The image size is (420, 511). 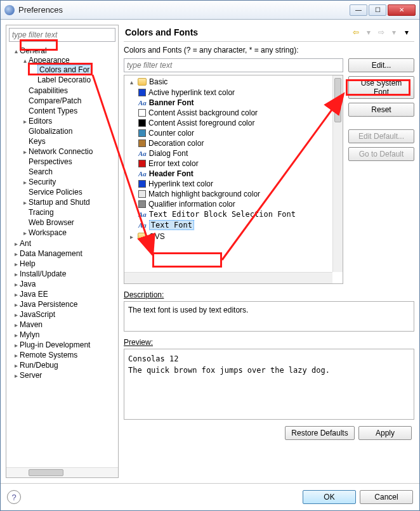 What do you see at coordinates (33, 51) in the screenshot?
I see `tree-general: General` at bounding box center [33, 51].